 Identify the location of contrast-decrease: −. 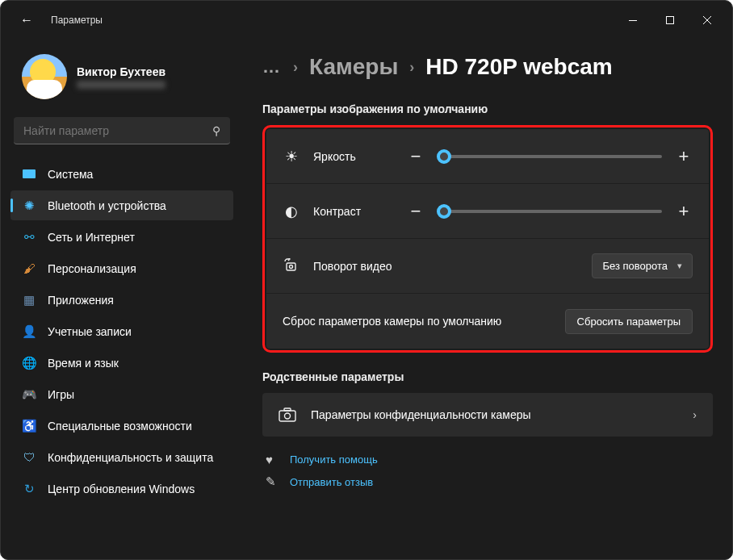
(416, 211).